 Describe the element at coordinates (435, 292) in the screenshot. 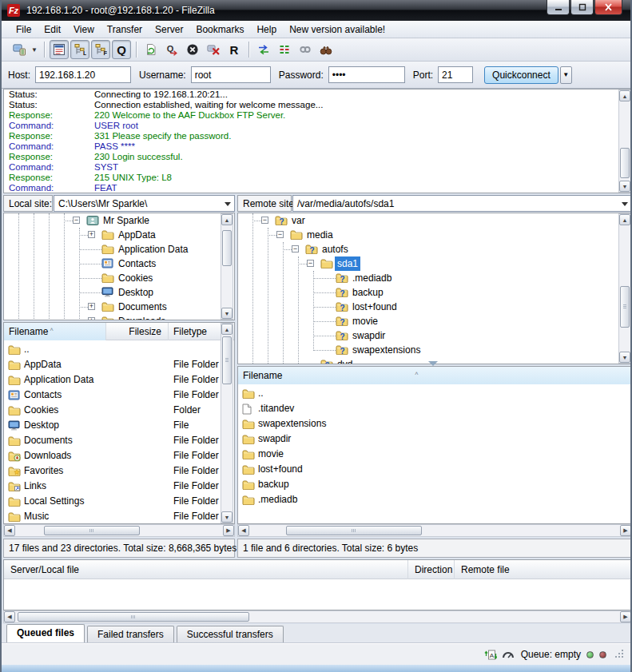

I see `tree-item-backup: ?backup` at that location.